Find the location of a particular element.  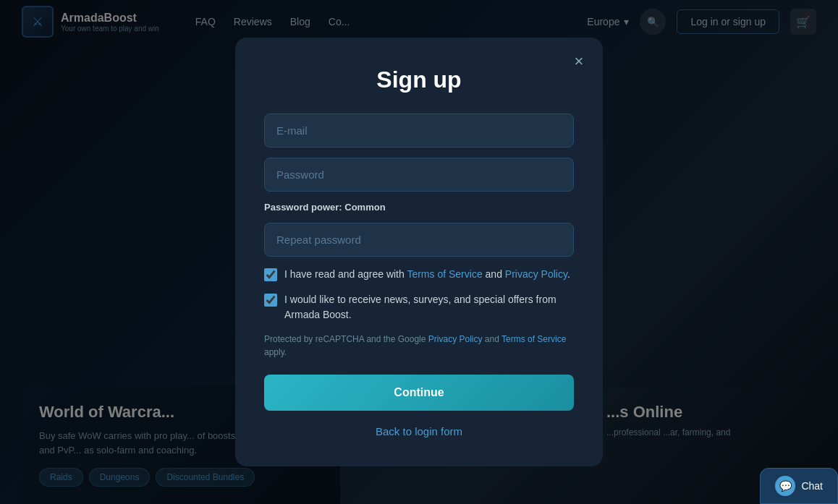

chat-button: 💬 Chat is located at coordinates (799, 486).